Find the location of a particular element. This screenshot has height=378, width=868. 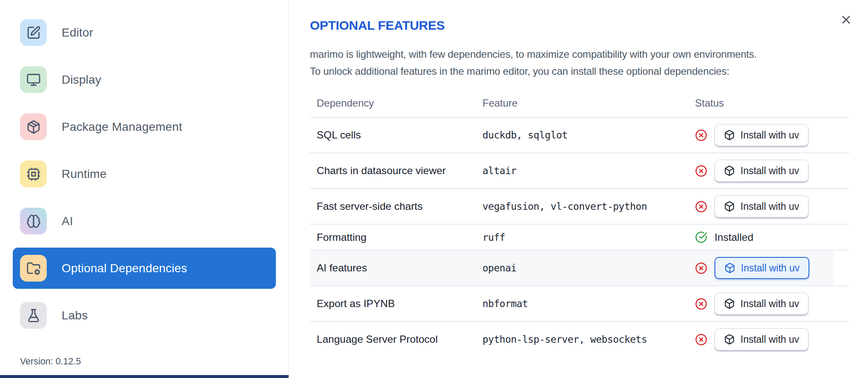

feature-packages: nbformat is located at coordinates (589, 304).